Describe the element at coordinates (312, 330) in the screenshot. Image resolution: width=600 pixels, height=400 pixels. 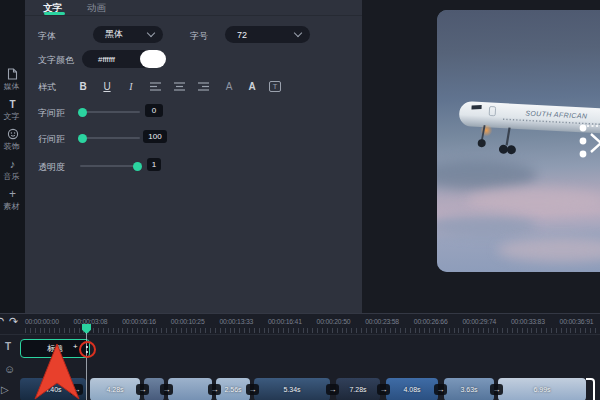
I see `timeline-ruler-ticks` at that location.